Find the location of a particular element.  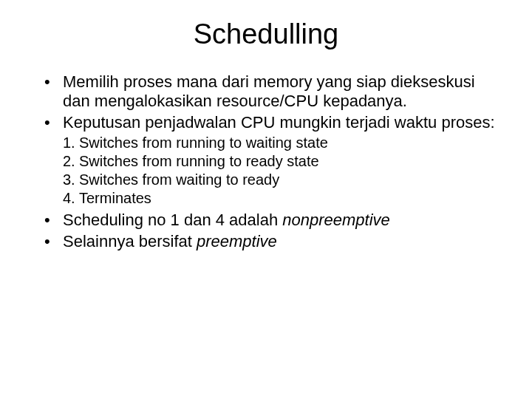

list-item: 4. Terminates is located at coordinates (282, 198).